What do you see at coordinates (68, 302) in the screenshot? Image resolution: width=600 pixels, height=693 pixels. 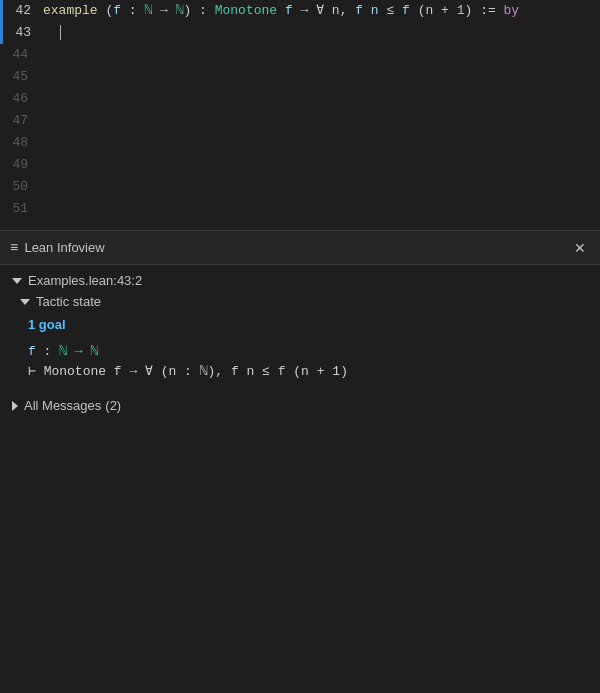 I see `tactic-state-label: Tactic state` at bounding box center [68, 302].